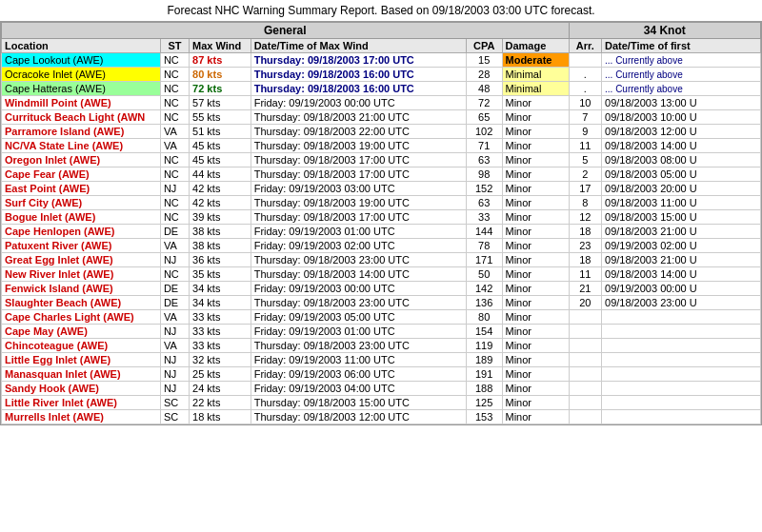  What do you see at coordinates (381, 417) in the screenshot?
I see `table-row: Murrells Inlet (AWE)SC18 ktsThursday: 09…` at bounding box center [381, 417].